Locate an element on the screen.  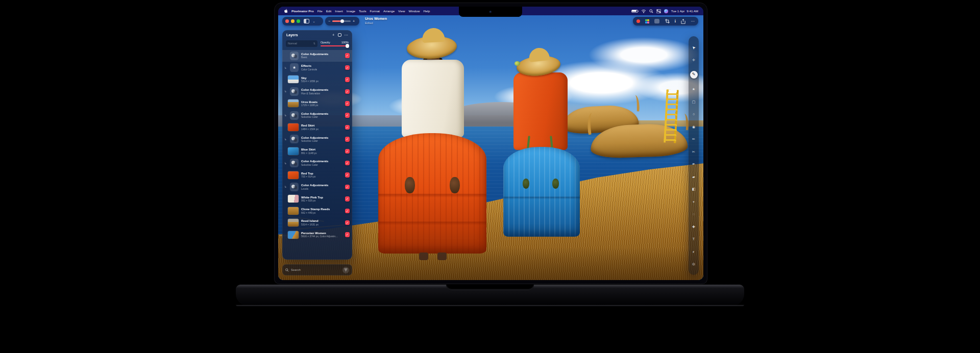
gradient-tool: ▰ is located at coordinates (693, 176).